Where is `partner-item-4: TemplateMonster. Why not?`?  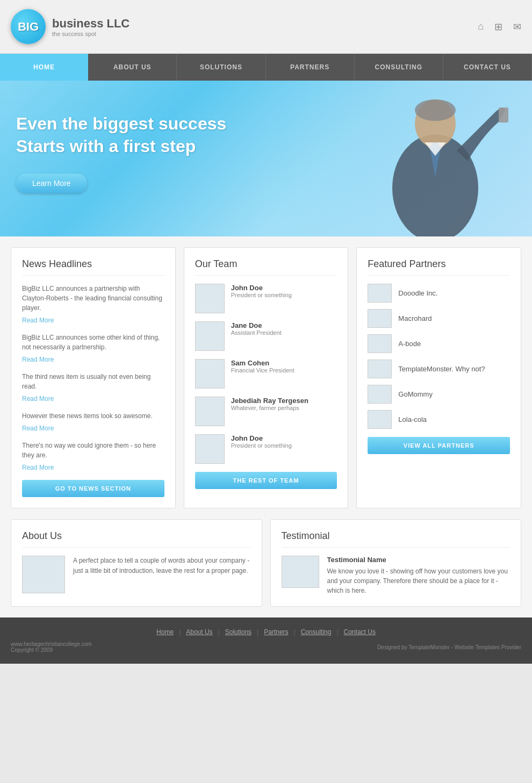 partner-item-4: TemplateMonster. Why not? is located at coordinates (438, 369).